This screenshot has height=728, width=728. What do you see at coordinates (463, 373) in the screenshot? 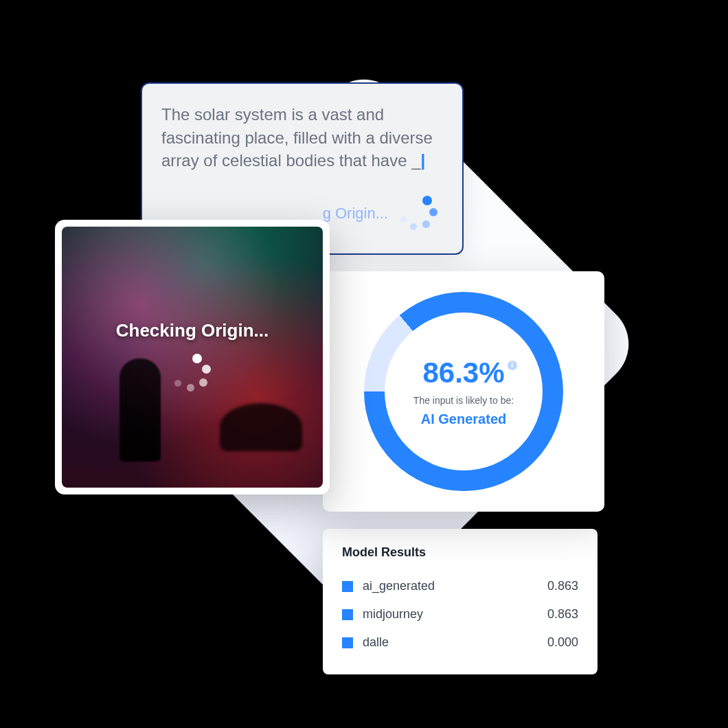
I see `probability-percent: 86.3% i` at bounding box center [463, 373].